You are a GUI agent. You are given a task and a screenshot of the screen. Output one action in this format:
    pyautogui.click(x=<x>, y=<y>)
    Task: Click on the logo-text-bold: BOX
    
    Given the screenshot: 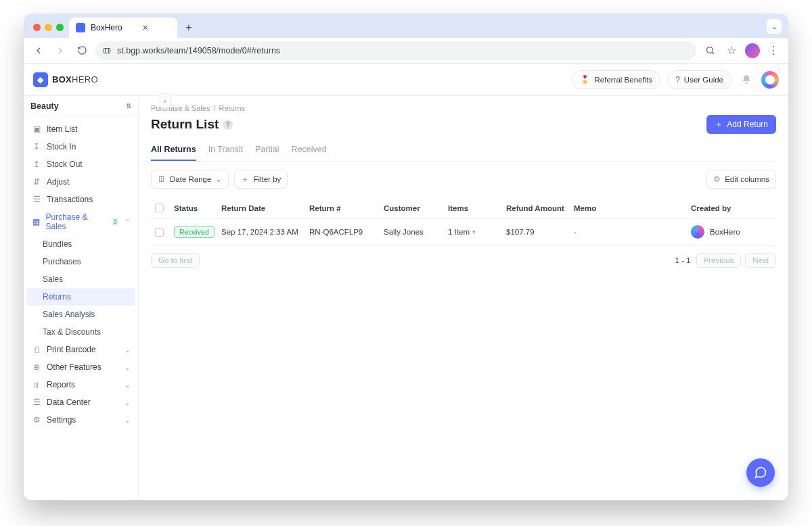 What is the action you would take?
    pyautogui.click(x=62, y=80)
    